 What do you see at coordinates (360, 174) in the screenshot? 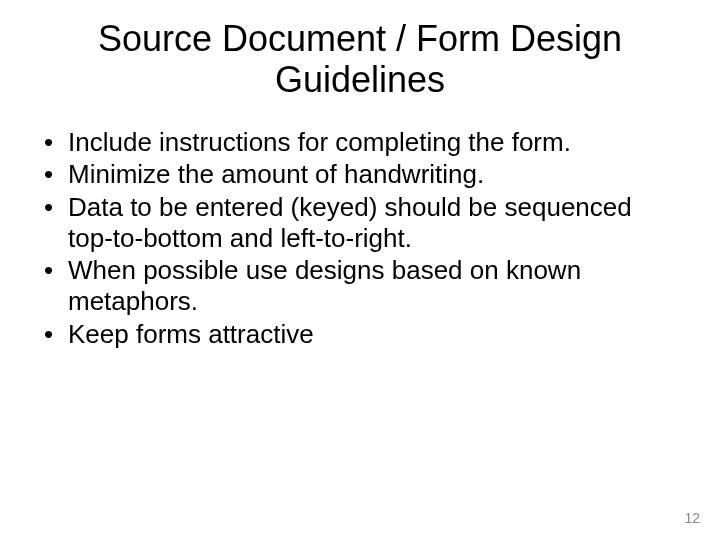
I see `list-item: Minimize the amount of handwriting.` at bounding box center [360, 174].